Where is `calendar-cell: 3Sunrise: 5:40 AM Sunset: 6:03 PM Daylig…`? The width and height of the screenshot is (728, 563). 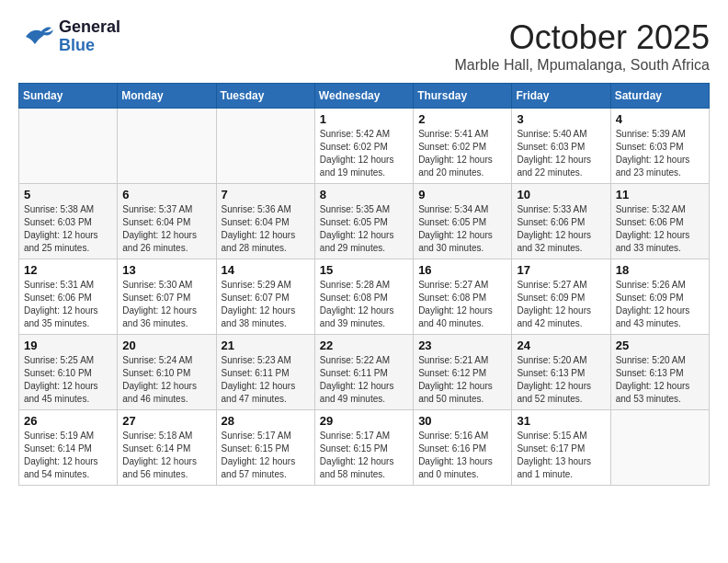 calendar-cell: 3Sunrise: 5:40 AM Sunset: 6:03 PM Daylig… is located at coordinates (561, 146).